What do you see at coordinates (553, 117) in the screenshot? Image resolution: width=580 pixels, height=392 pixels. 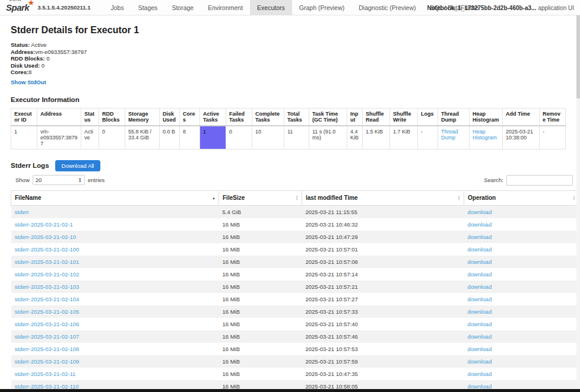 I see `col-remove-time: Remove Time` at bounding box center [553, 117].